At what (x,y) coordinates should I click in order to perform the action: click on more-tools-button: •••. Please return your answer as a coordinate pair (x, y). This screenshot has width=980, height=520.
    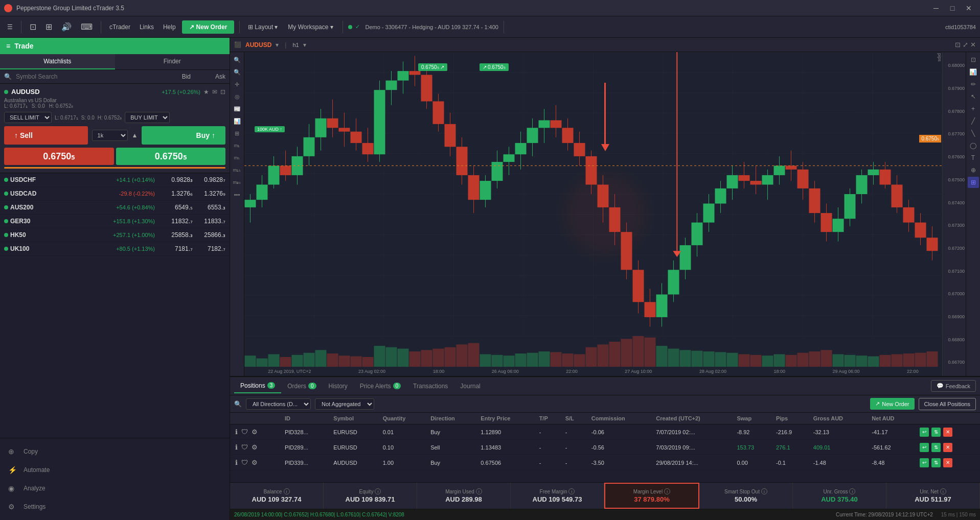
    Looking at the image, I should click on (237, 195).